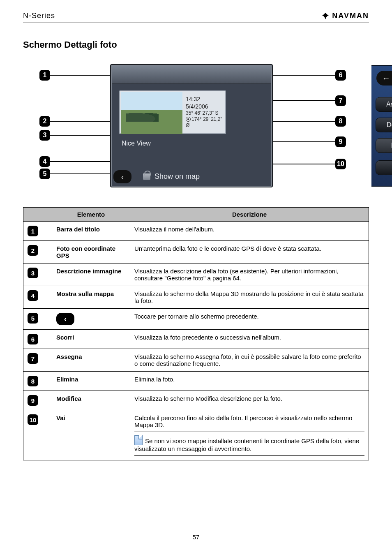  I want to click on row-description: Toccare per tornare allo schermo precede…, so click(250, 319).